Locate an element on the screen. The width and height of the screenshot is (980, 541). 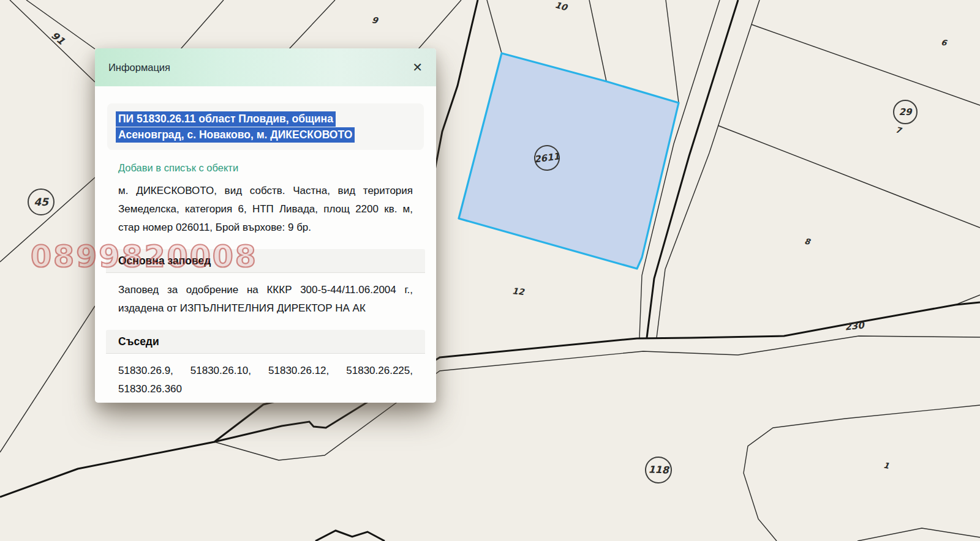
svg-text: 9 is located at coordinates (375, 20).